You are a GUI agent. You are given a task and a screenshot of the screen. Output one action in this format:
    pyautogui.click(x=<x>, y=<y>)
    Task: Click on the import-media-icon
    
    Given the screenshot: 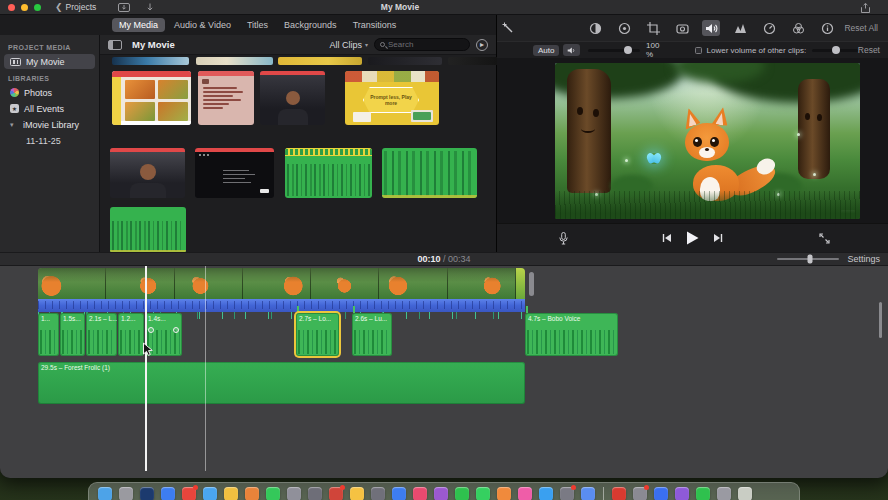 What is the action you would take?
    pyautogui.click(x=124, y=8)
    